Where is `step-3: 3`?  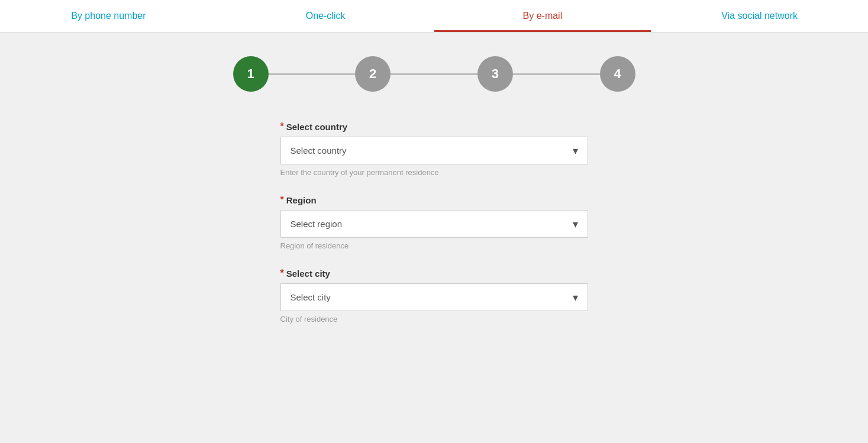
step-3: 3 is located at coordinates (495, 74).